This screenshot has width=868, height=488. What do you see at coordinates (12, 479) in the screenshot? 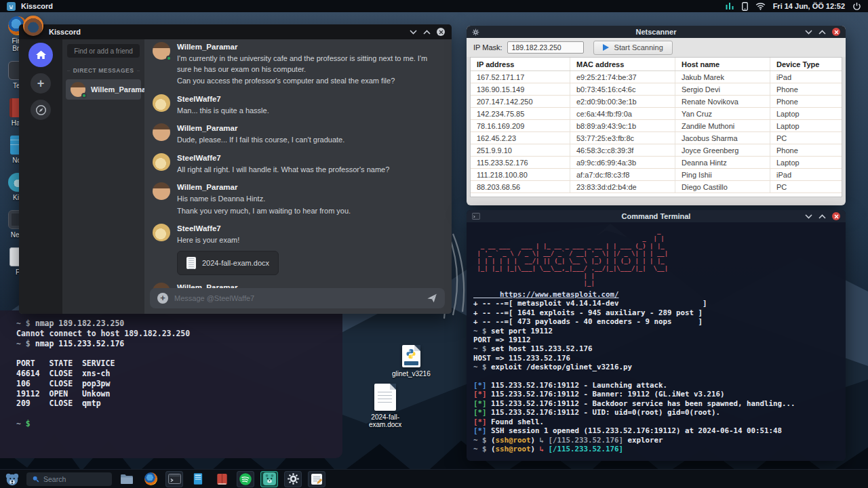
I see `start-menu-bear-icon` at bounding box center [12, 479].